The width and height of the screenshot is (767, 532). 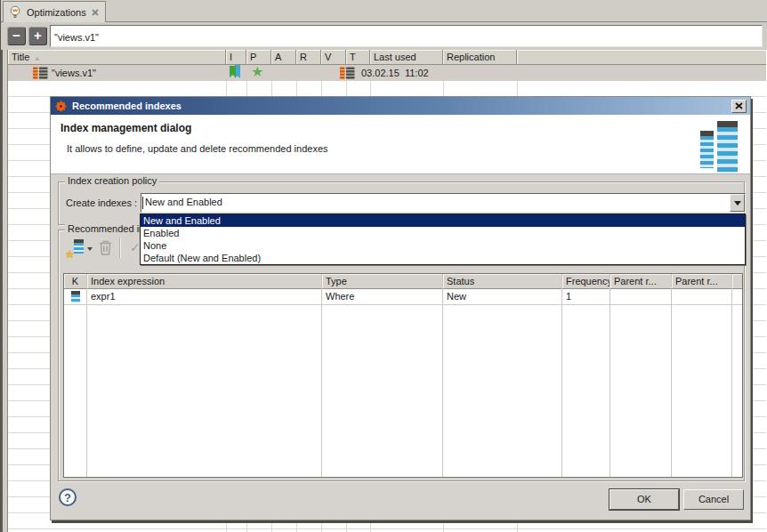 I want to click on col-header-status: Status, so click(x=502, y=281).